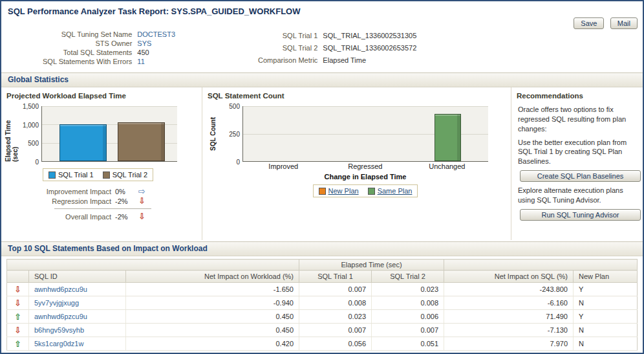  I want to click on same-plan-legend-link: Same Plan, so click(395, 191).